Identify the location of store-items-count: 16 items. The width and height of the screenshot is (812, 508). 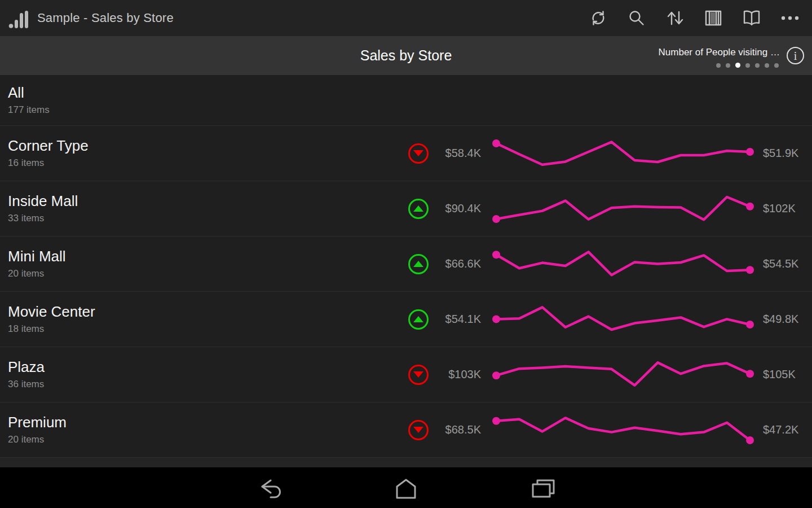
(208, 163).